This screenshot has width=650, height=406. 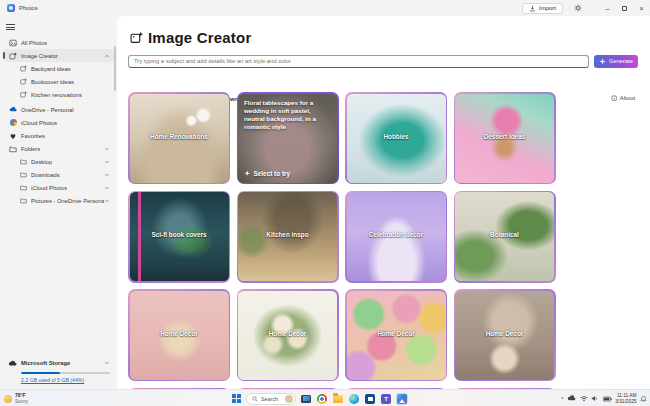 What do you see at coordinates (58, 122) in the screenshot?
I see `sidebar-item-icloud-photos: iCloud Photos` at bounding box center [58, 122].